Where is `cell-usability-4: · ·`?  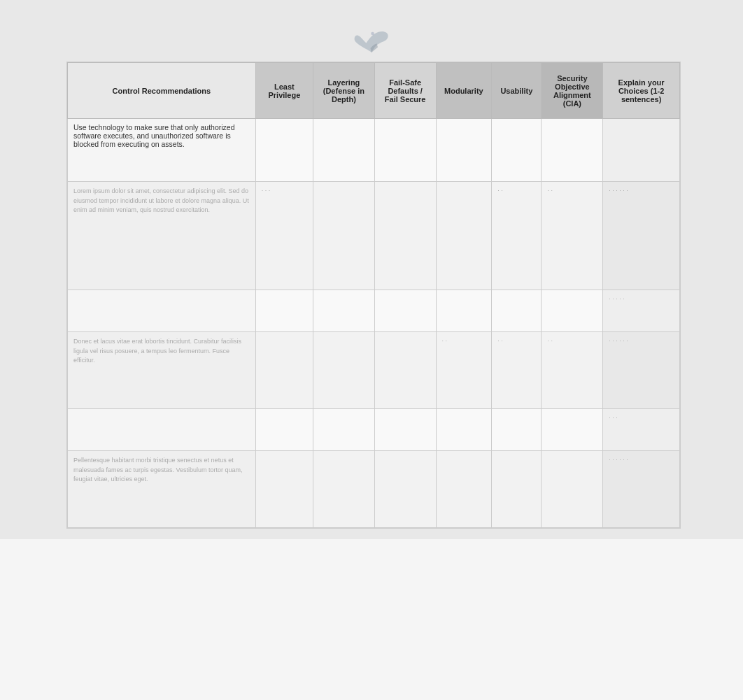 cell-usability-4: · · is located at coordinates (516, 371).